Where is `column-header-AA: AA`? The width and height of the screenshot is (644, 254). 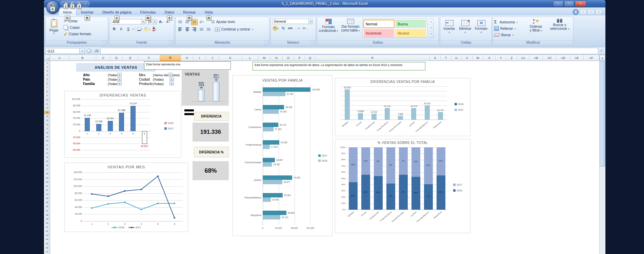
column-header-AA: AA is located at coordinates (523, 58).